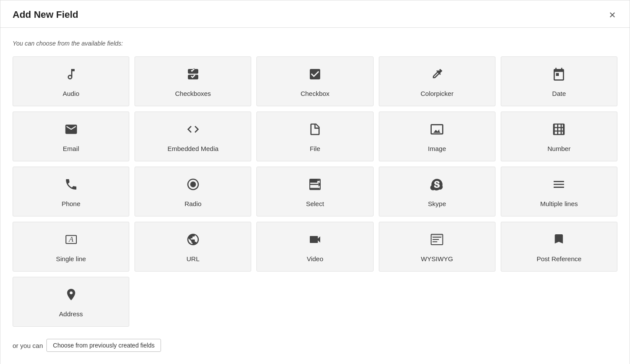 The width and height of the screenshot is (630, 364). Describe the element at coordinates (437, 131) in the screenshot. I see `image-icon` at that location.